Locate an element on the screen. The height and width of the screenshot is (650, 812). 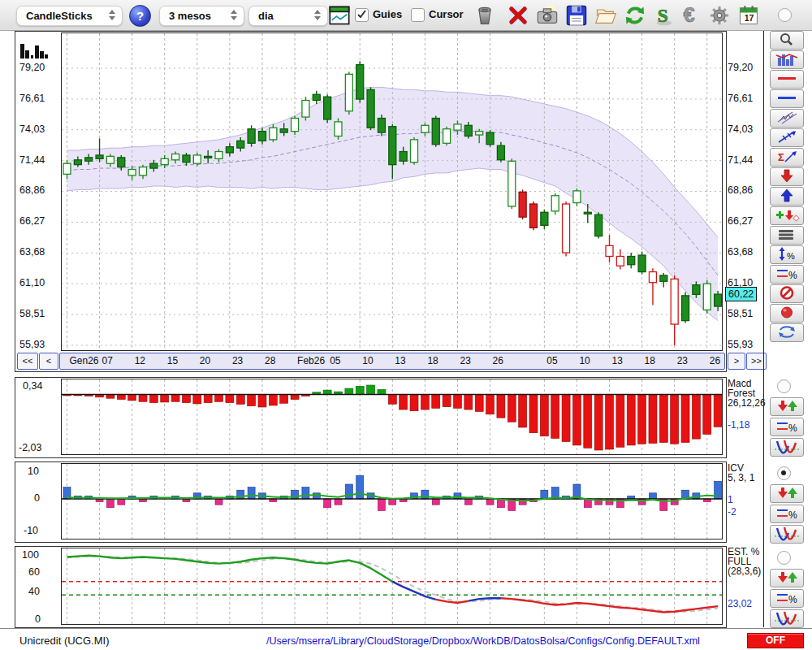
refresh-icon is located at coordinates (635, 15).